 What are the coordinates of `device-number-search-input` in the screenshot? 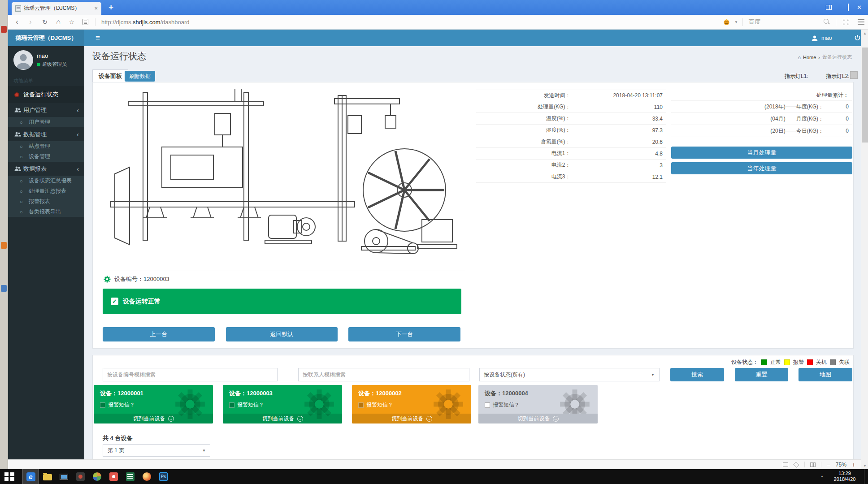 It's located at (190, 375).